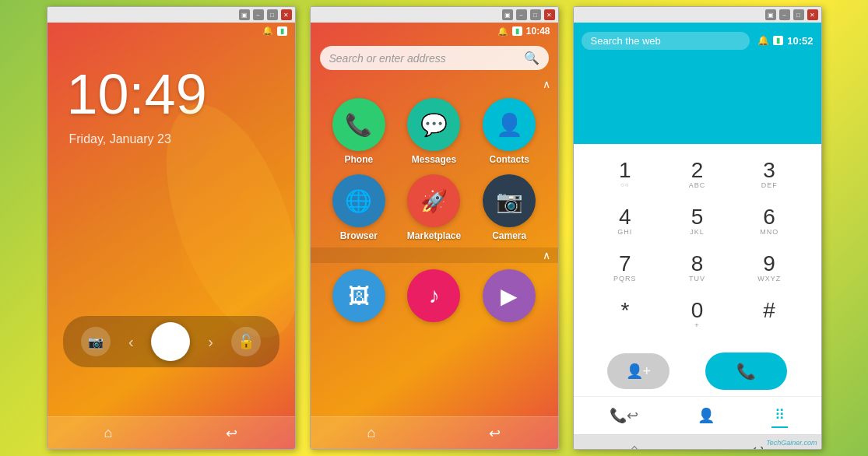 The image size is (868, 456). I want to click on dialer-bottom-nav: 📞↩ 👤 ⠿, so click(698, 416).